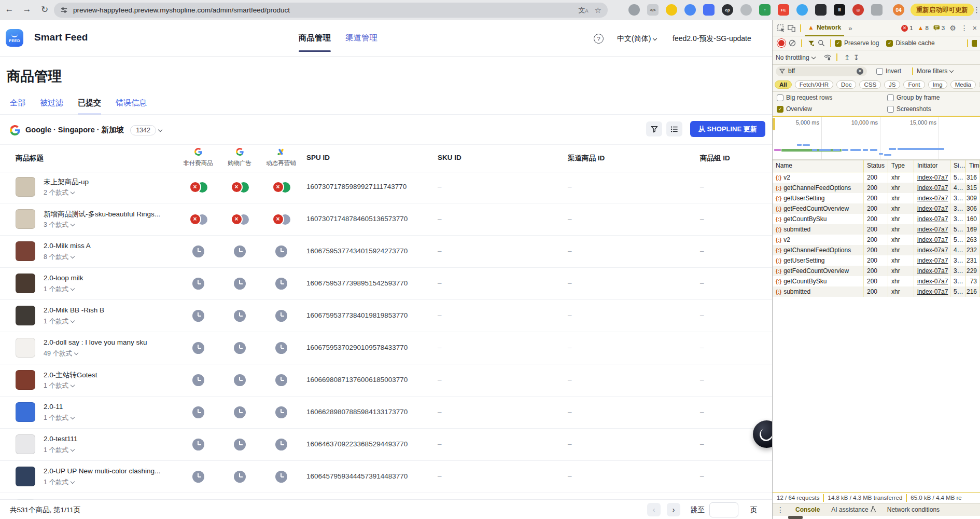  What do you see at coordinates (846, 85) in the screenshot?
I see `filter-chip-doc: Doc` at bounding box center [846, 85].